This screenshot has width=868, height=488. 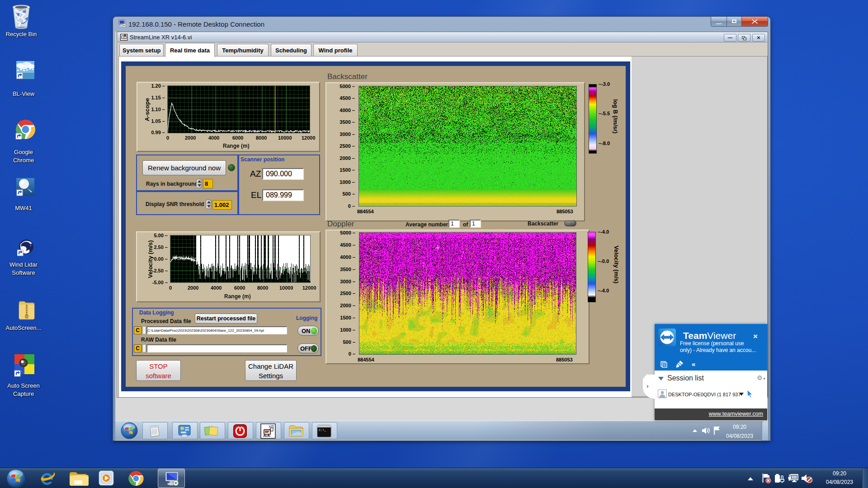 I want to click on svg-text: C:\_, so click(x=323, y=430).